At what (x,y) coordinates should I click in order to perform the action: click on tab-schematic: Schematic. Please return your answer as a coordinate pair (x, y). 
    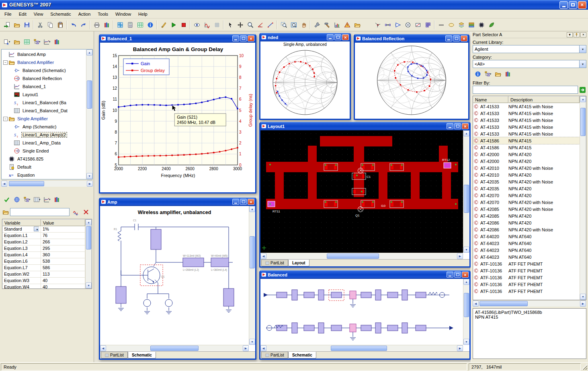
    Looking at the image, I should click on (142, 355).